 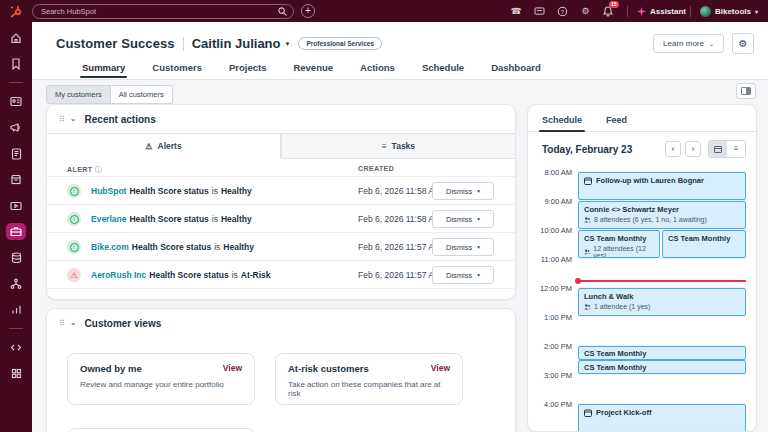 What do you see at coordinates (562, 123) in the screenshot?
I see `tab-schedule-panel: Schedule` at bounding box center [562, 123].